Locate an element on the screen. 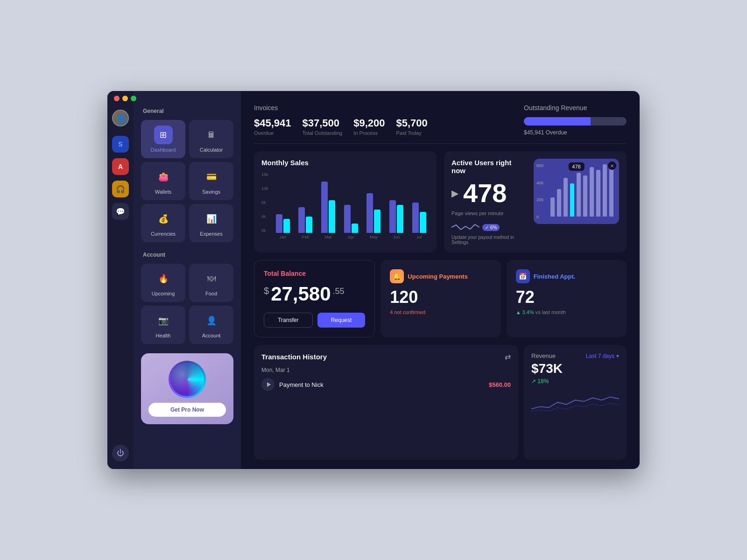  avatar: 👤 is located at coordinates (120, 118).